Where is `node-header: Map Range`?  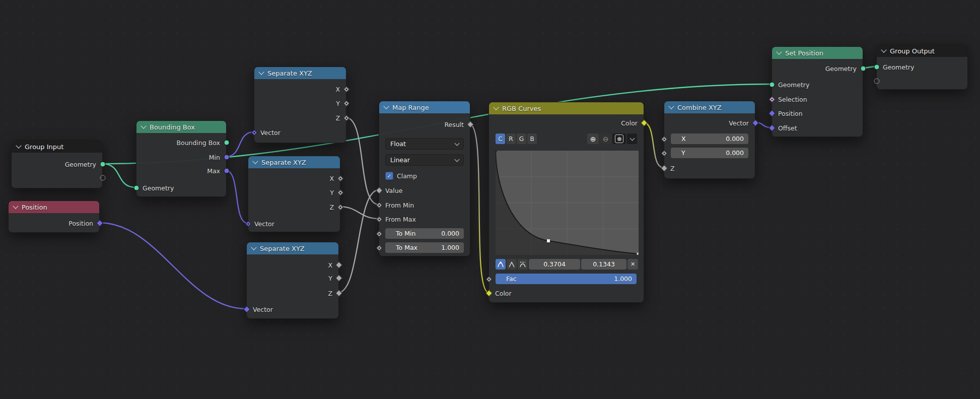
node-header: Map Range is located at coordinates (425, 107).